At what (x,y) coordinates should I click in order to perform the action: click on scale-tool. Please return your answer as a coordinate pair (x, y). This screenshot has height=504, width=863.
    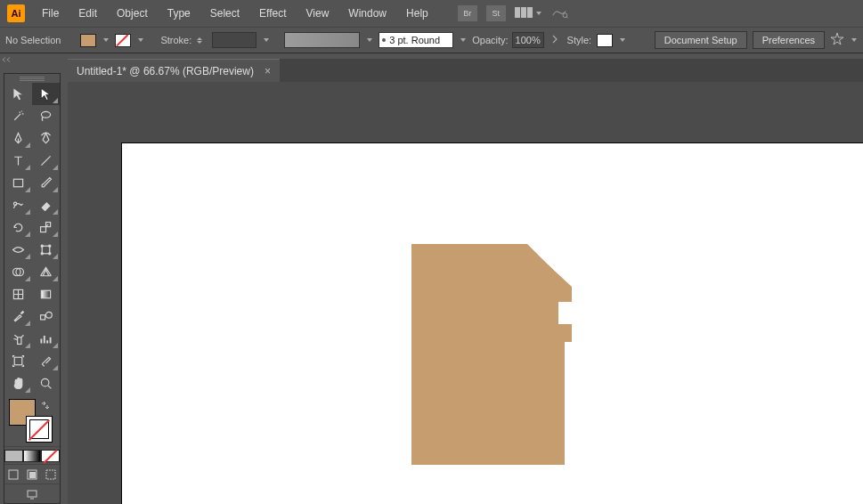
    Looking at the image, I should click on (46, 228).